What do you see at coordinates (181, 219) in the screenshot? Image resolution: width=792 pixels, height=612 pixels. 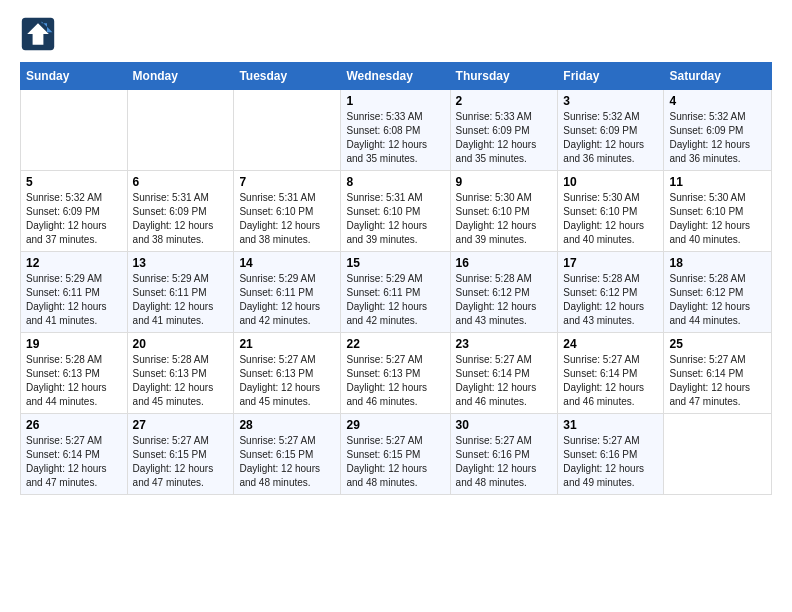 I see `day-info: Sunrise: 5:31 AM Sunset: 6:09 PM Dayligh…` at bounding box center [181, 219].